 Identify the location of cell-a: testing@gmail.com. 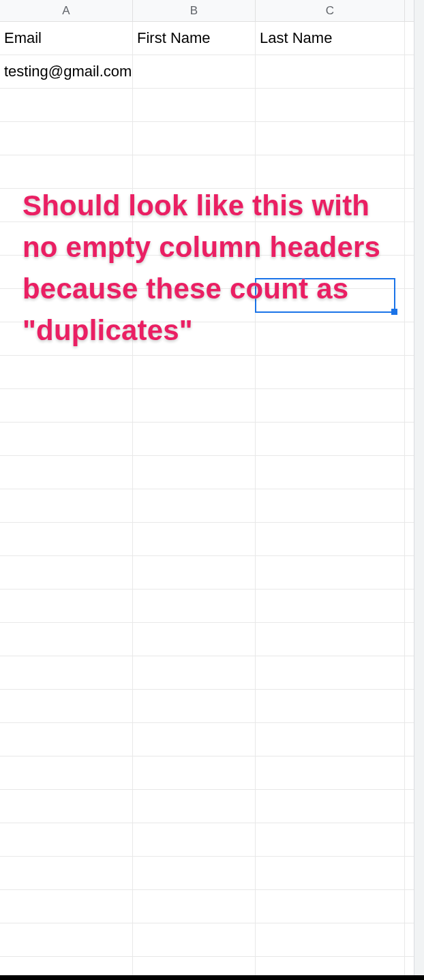
(67, 72).